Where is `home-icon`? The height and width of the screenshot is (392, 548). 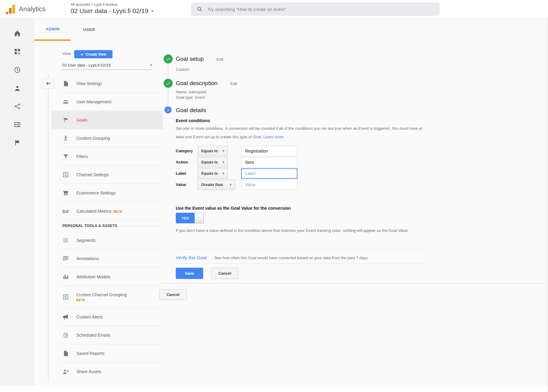
home-icon is located at coordinates (17, 33).